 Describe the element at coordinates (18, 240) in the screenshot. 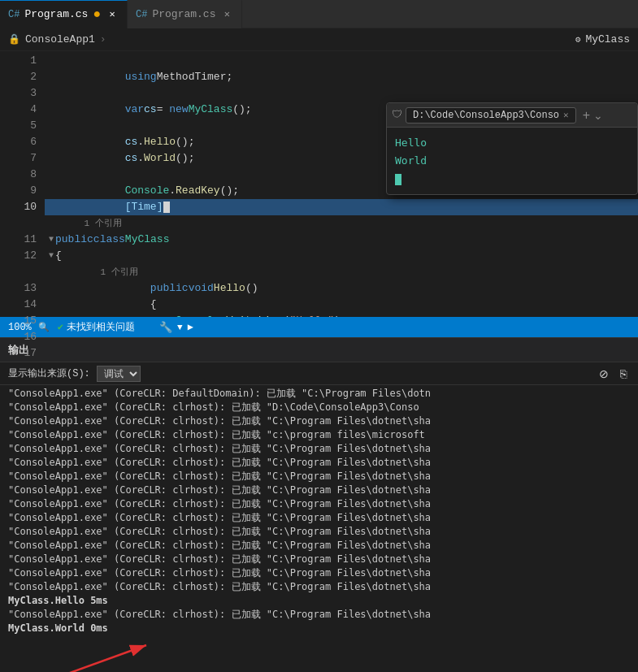

I see `ln-11: 11` at that location.